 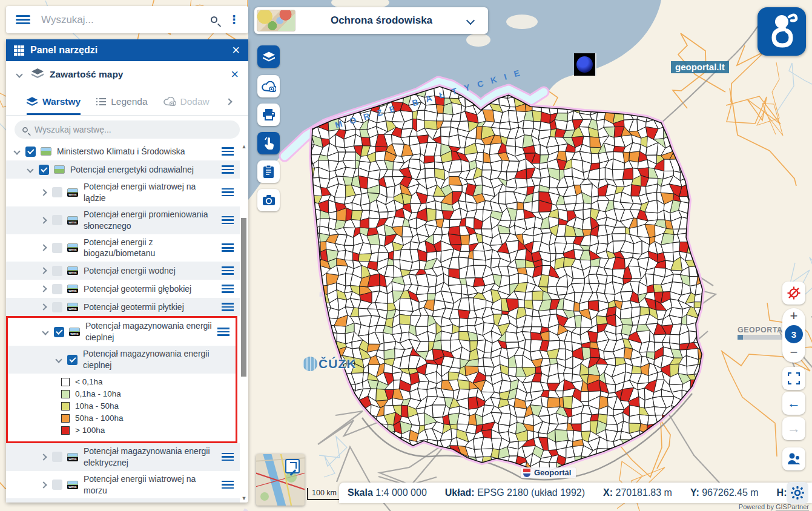 What do you see at coordinates (122, 406) in the screenshot?
I see `legend-item: 10ha - 50ha` at bounding box center [122, 406].